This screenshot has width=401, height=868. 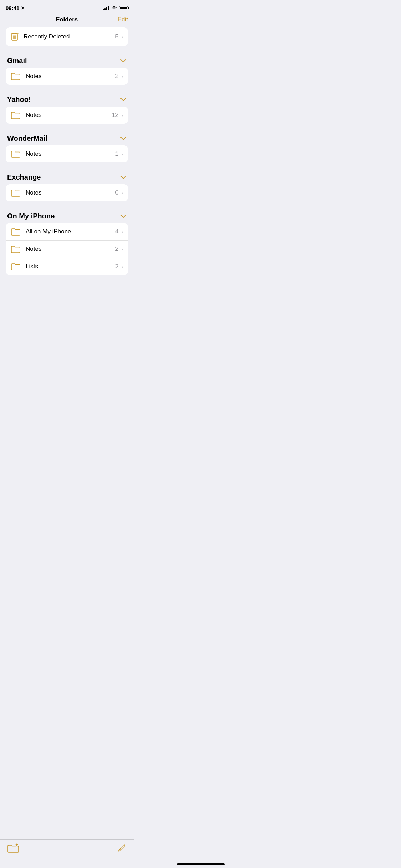 I want to click on exchange-title: Exchange, so click(x=24, y=177).